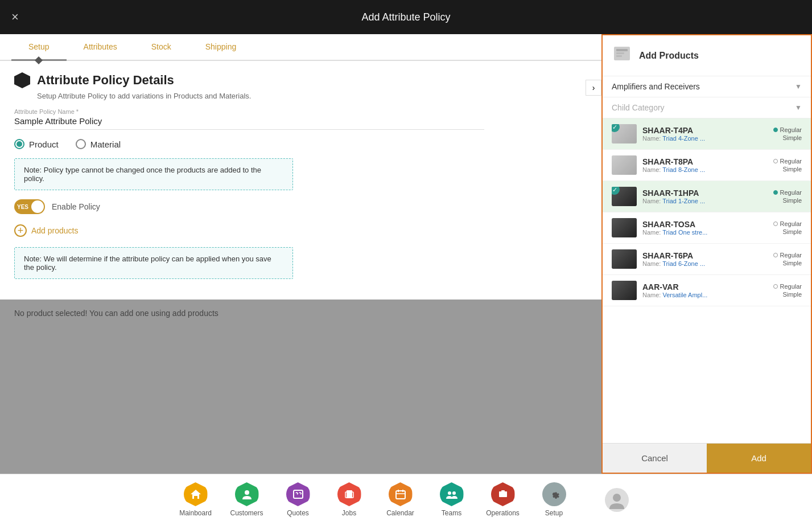 The width and height of the screenshot is (812, 525). I want to click on product-badges-SHAAR-T6PA: RegularSimple, so click(788, 259).